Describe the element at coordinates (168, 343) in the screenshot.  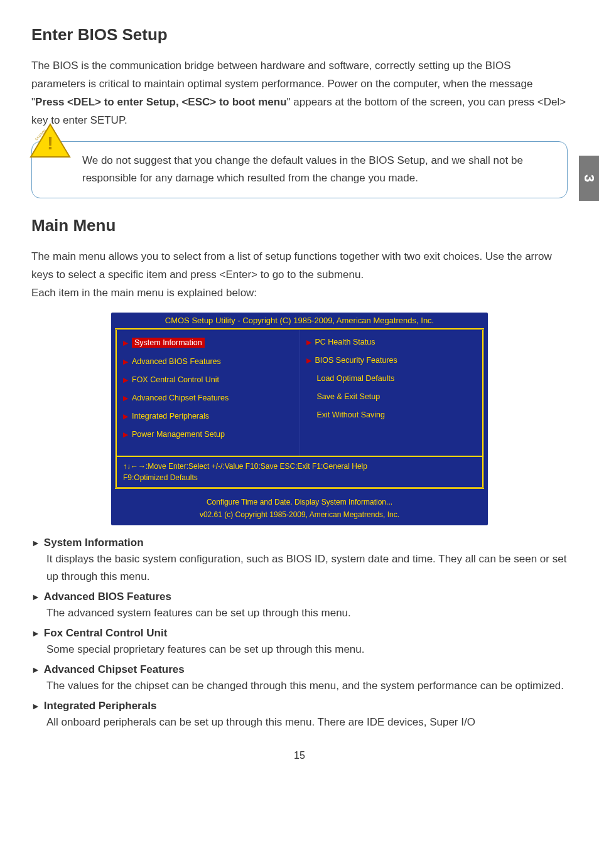
I see `bios-item-label: System Information` at that location.